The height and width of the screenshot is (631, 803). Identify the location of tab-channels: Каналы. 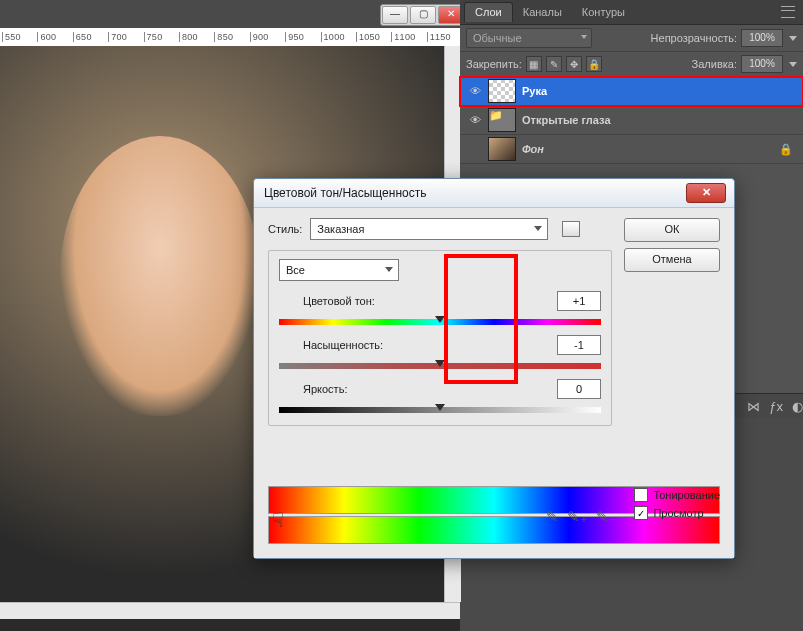
(542, 12).